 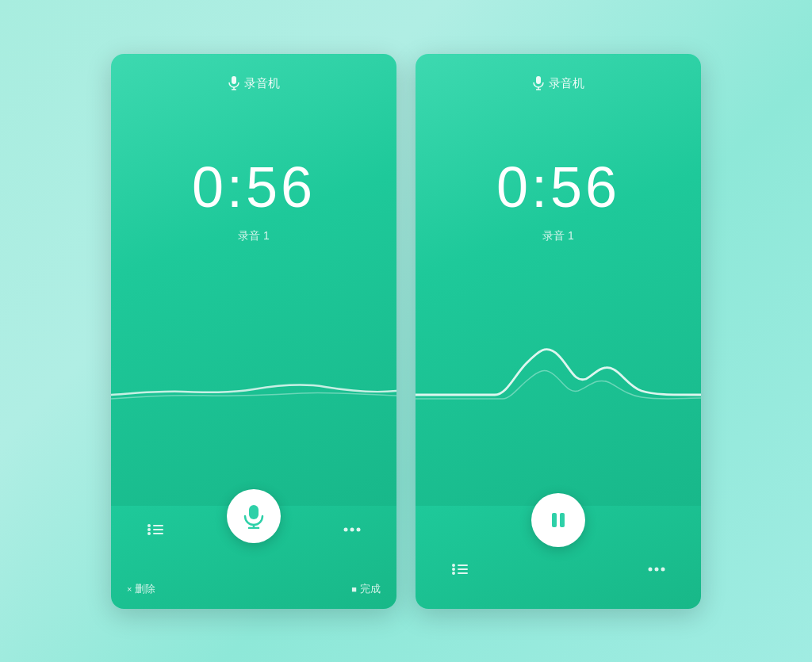 What do you see at coordinates (566, 84) in the screenshot?
I see `right-app-title: 录音机` at bounding box center [566, 84].